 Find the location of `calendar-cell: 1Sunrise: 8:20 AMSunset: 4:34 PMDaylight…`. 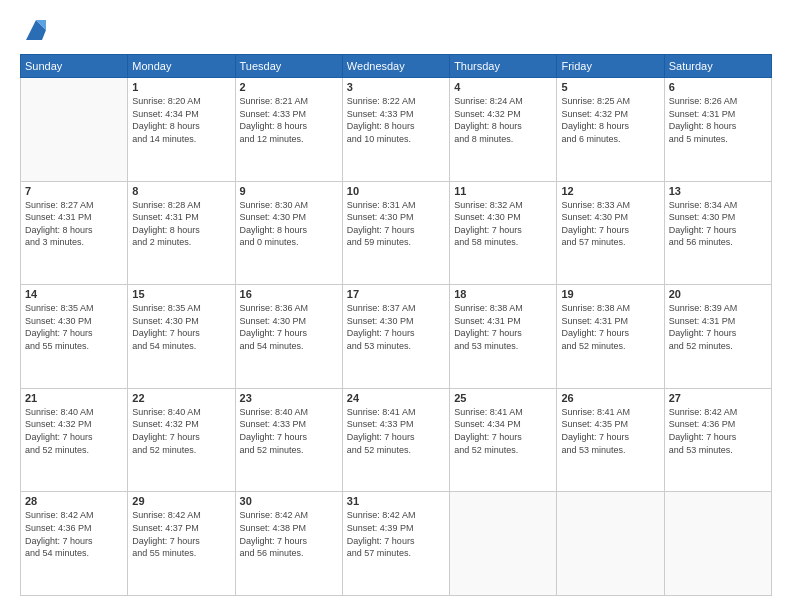

calendar-cell: 1Sunrise: 8:20 AMSunset: 4:34 PMDaylight… is located at coordinates (182, 130).